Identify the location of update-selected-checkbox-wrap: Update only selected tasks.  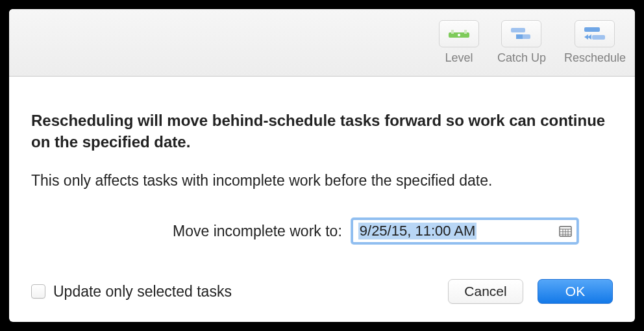
(131, 292).